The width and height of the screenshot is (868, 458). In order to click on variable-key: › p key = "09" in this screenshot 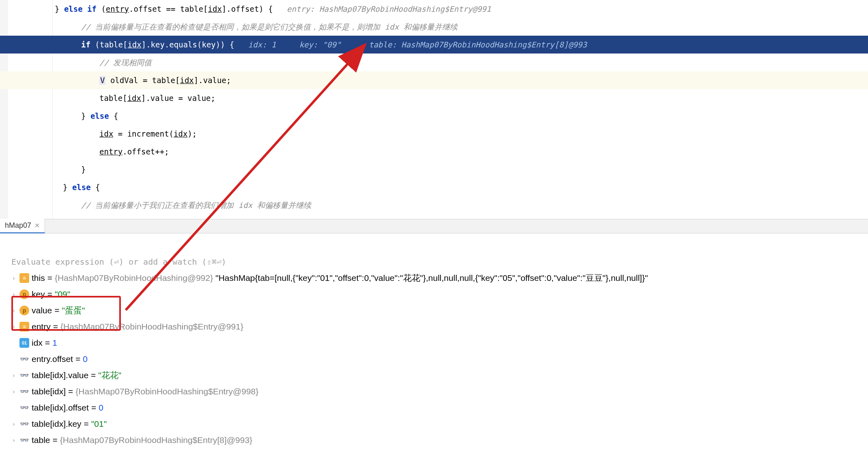, I will do `click(434, 294)`.